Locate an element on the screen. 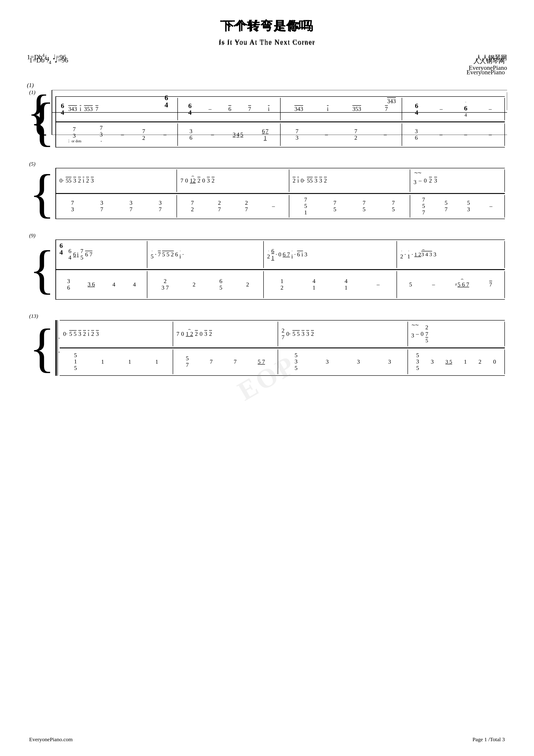  b4-b3-3b: 3 is located at coordinates (358, 362).